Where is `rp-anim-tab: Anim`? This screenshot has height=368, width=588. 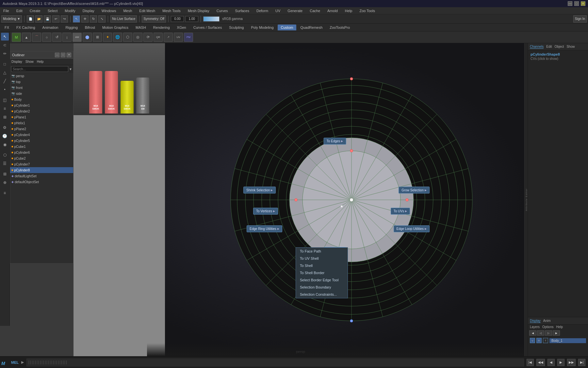 rp-anim-tab: Anim is located at coordinates (547, 321).